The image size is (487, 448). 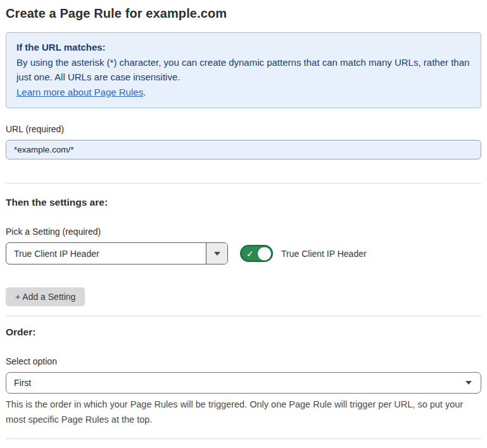 I want to click on true-client-ip-toggle: ✓, so click(x=256, y=253).